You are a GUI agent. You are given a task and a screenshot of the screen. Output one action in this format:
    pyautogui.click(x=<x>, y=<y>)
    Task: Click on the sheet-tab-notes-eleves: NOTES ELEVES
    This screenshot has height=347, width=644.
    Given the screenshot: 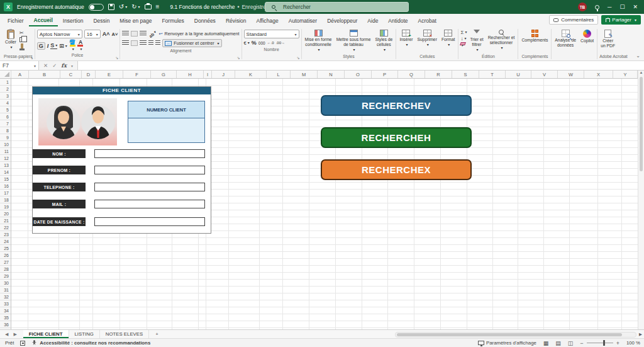 What is the action you would take?
    pyautogui.click(x=125, y=334)
    